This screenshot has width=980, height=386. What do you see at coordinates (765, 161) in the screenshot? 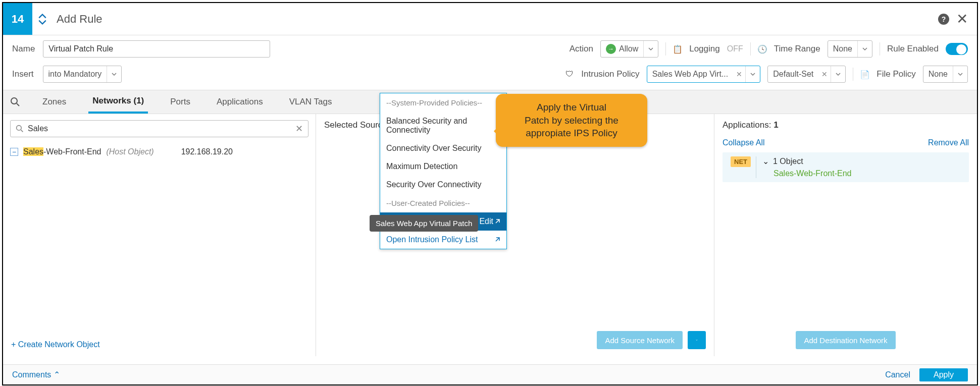
I see `chevron-down-icon: ⌄` at bounding box center [765, 161].